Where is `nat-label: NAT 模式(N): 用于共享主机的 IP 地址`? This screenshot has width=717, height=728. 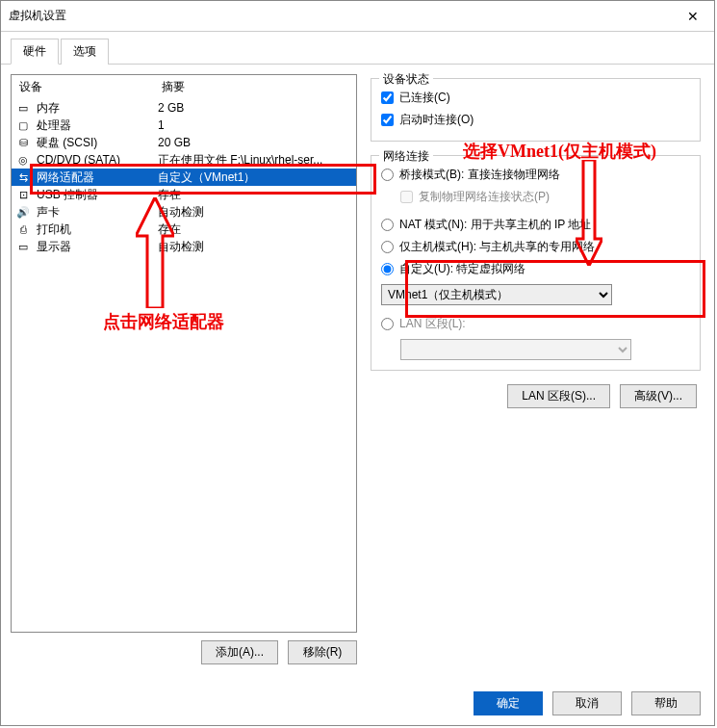
nat-label: NAT 模式(N): 用于共享主机的 IP 地址 is located at coordinates (495, 225).